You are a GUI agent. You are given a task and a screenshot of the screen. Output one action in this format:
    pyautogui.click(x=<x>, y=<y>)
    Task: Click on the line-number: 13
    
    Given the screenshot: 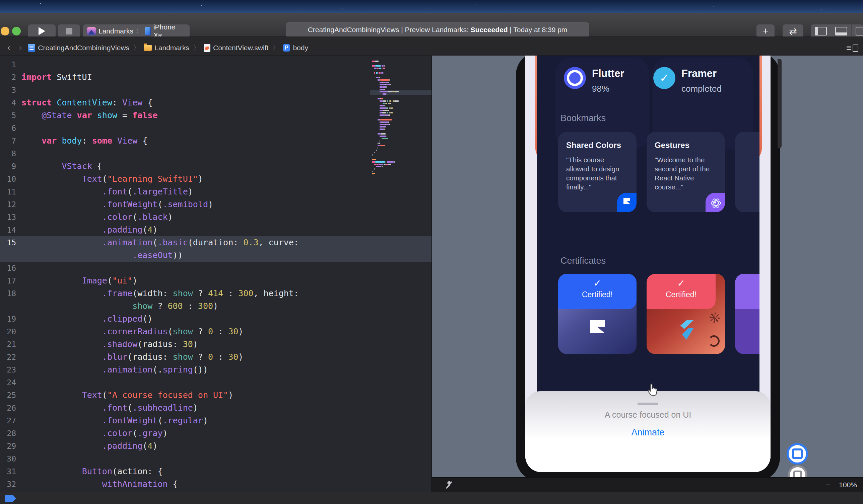 What is the action you would take?
    pyautogui.click(x=11, y=217)
    